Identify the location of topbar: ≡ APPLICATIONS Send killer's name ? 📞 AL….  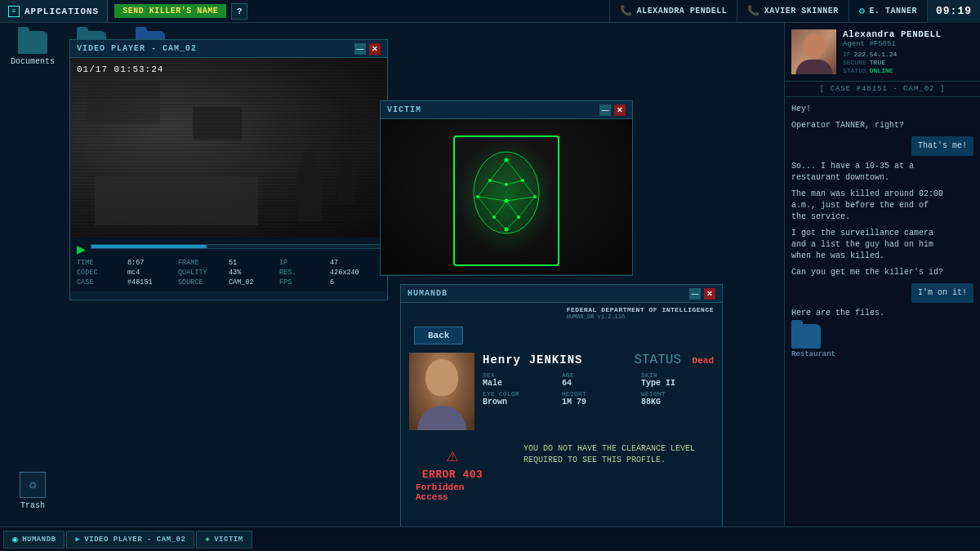
(490, 11).